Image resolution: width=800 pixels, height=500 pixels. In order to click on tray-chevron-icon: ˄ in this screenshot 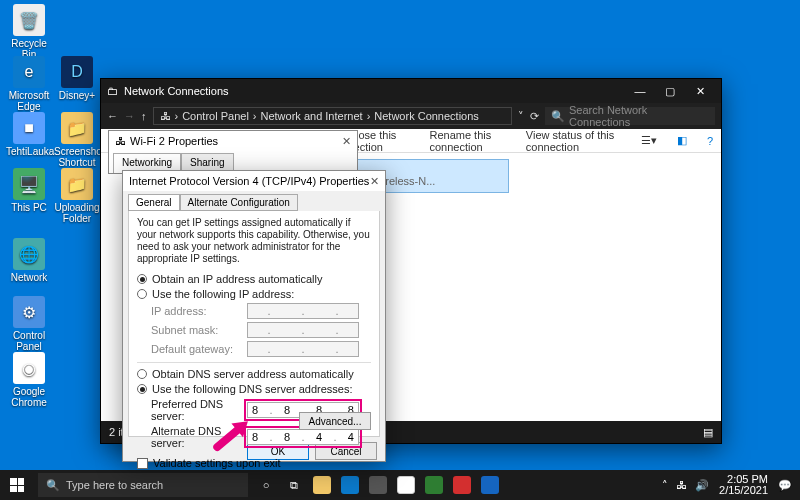, I will do `click(665, 486)`.